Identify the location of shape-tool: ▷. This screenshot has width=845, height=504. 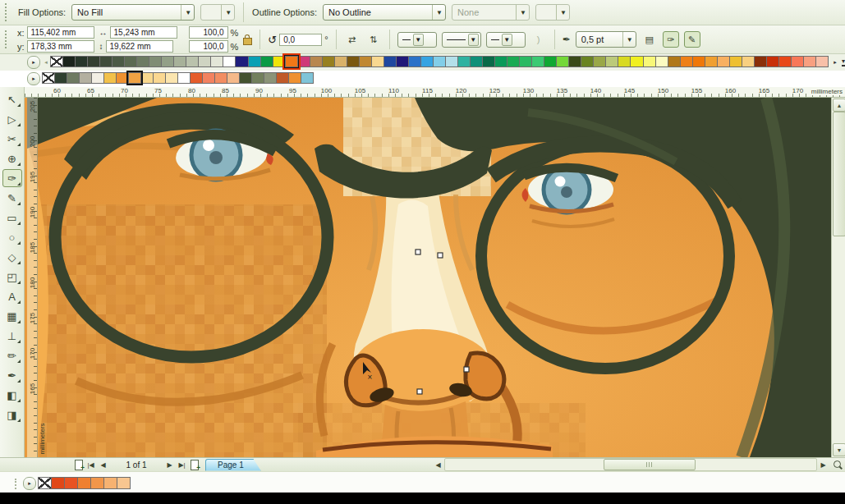
(12, 119).